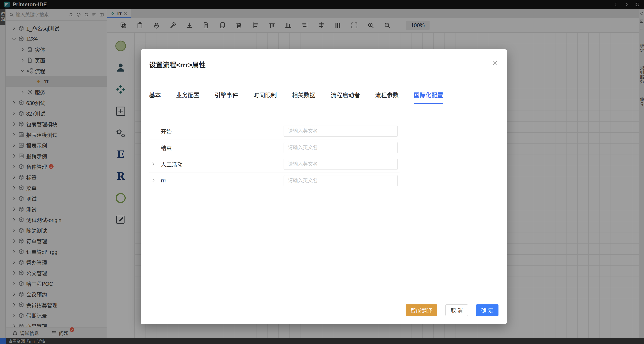  I want to click on i18n-rows: 开始结束人工活动rrr, so click(274, 156).